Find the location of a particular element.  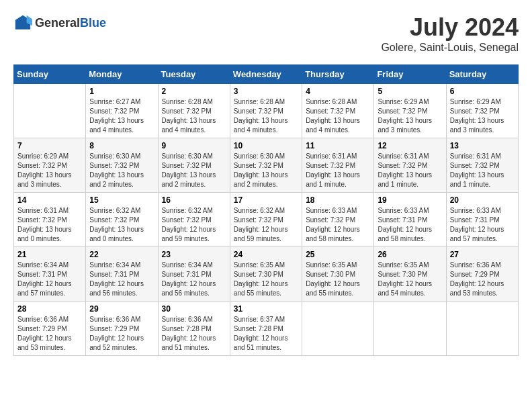

day-number: 22 is located at coordinates (122, 255).